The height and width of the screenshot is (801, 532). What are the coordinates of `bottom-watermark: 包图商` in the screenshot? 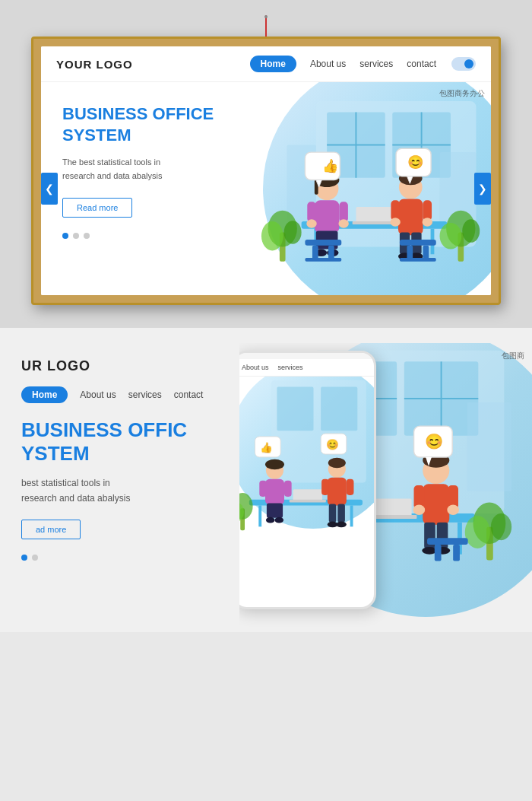 It's located at (513, 356).